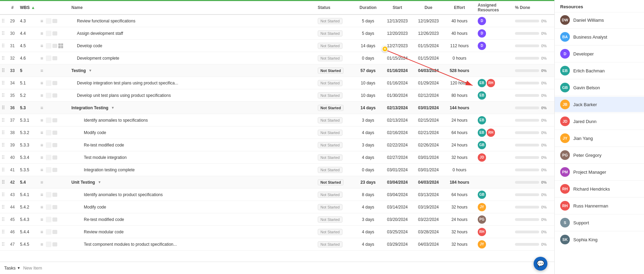  What do you see at coordinates (277, 145) in the screenshot?
I see `table-row: ⠿ 39 5.3.3 ≡ Re-test modified code Not S…` at bounding box center [277, 145].